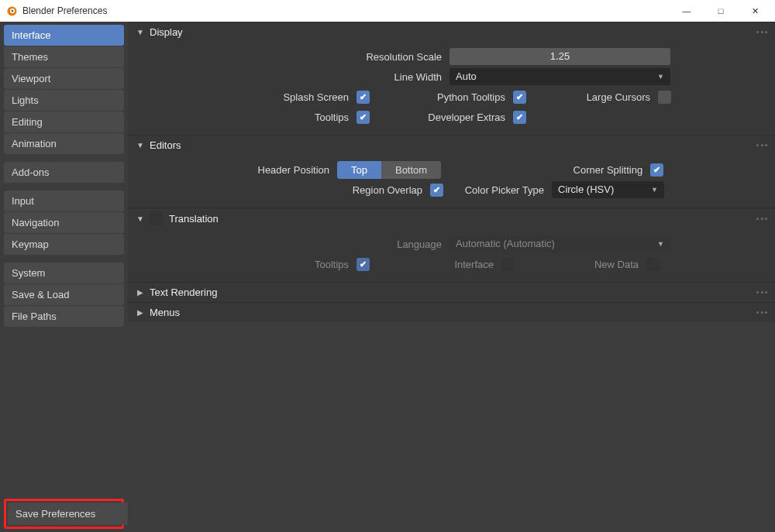  Describe the element at coordinates (64, 223) in the screenshot. I see `sidebar-item-navigation: Navigation` at that location.